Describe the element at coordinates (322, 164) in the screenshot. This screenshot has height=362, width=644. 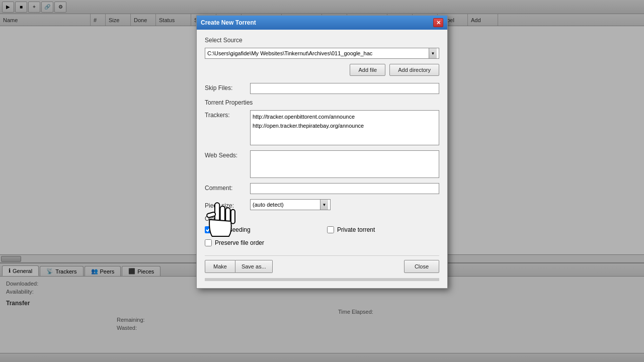
I see `web-seeds-row: Web Seeds:` at that location.